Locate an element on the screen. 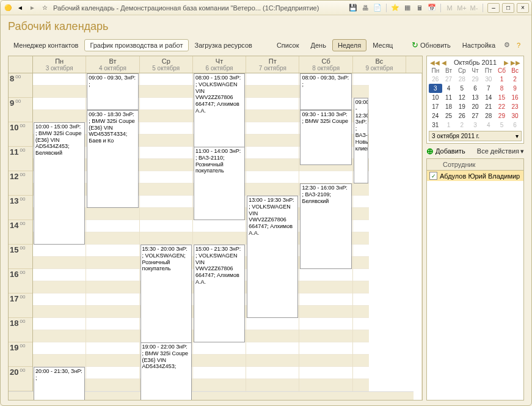  minical-day: 12 is located at coordinates (462, 98).